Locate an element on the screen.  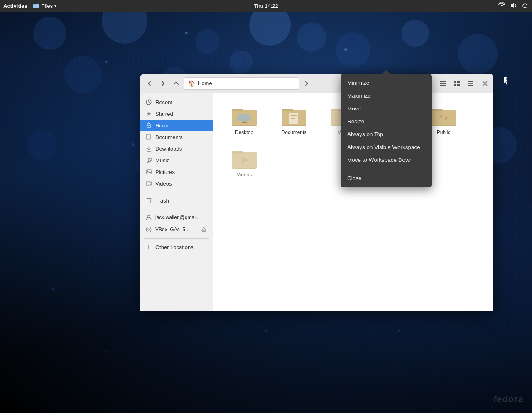
sidebar-item-account: jack.wallen@gmai... is located at coordinates (177, 217).